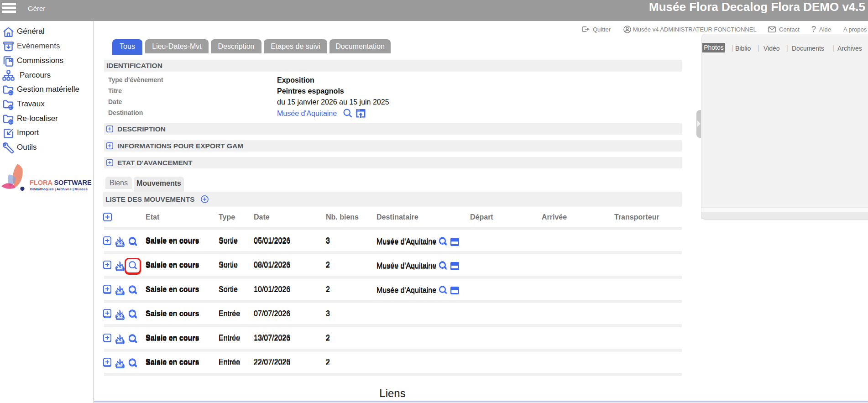  Describe the element at coordinates (61, 183) in the screenshot. I see `svg-text: FLORA SOFTWARE` at that location.